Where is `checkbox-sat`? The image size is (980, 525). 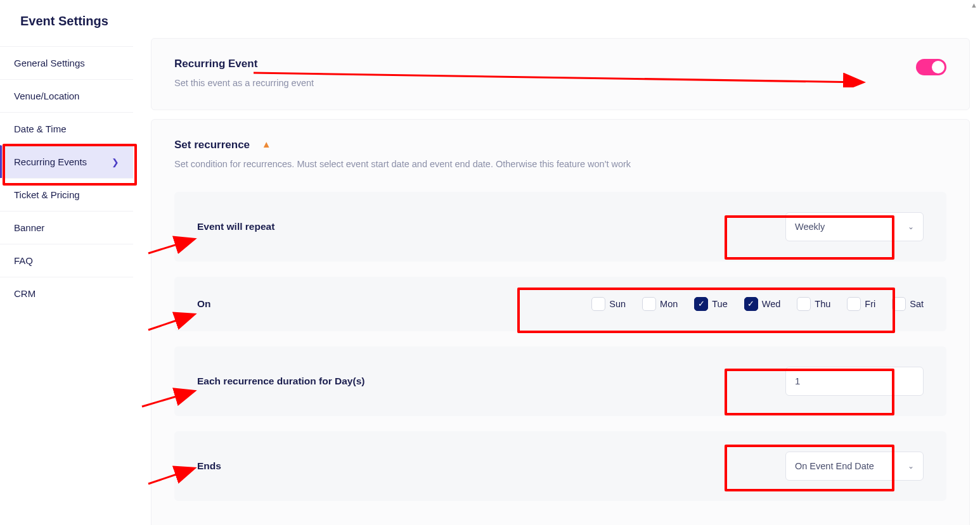
checkbox-sat is located at coordinates (899, 304).